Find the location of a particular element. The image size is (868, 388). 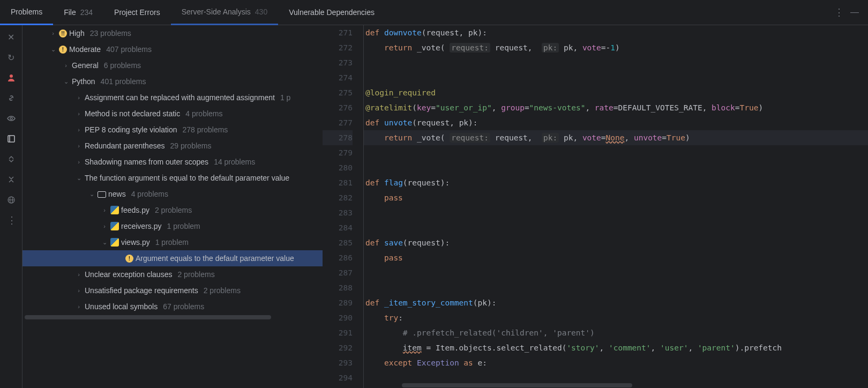

code-line: except Exception as e: is located at coordinates (616, 363).